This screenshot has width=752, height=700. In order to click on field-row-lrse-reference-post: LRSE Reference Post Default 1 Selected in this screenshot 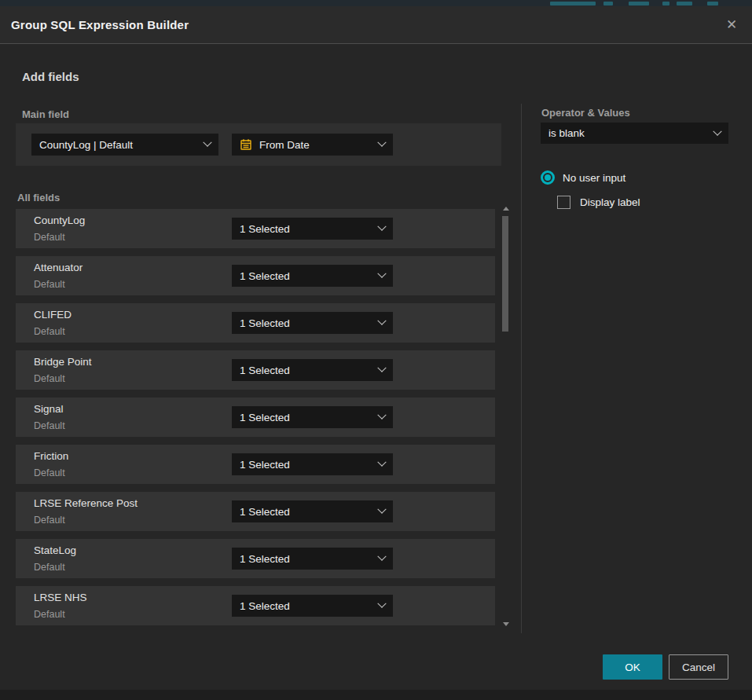, I will do `click(255, 511)`.